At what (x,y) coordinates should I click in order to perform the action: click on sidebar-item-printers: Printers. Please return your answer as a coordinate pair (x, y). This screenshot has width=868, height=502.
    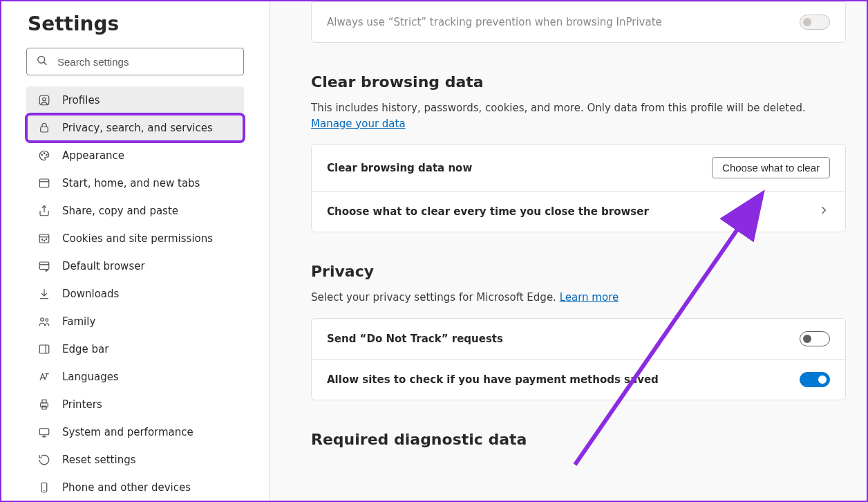
    Looking at the image, I should click on (135, 405).